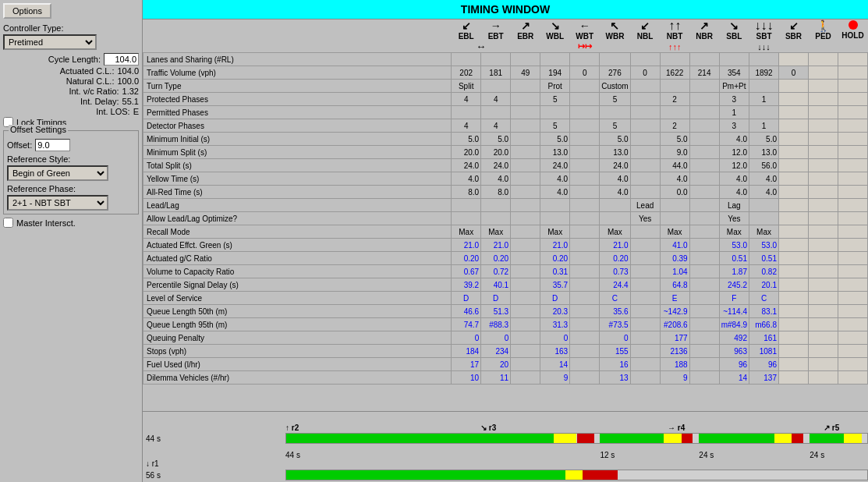 Image resolution: width=868 pixels, height=482 pixels. Describe the element at coordinates (505, 179) in the screenshot. I see `table-row: Yellow Time (s)4.04.04.04.04.04.04.0` at that location.